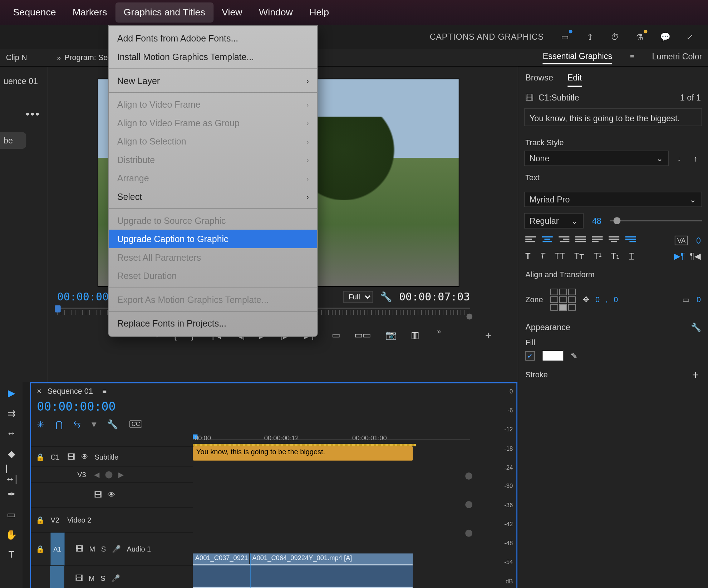 This screenshot has height=588, width=708. I want to click on menu-sequence: Sequence, so click(34, 13).